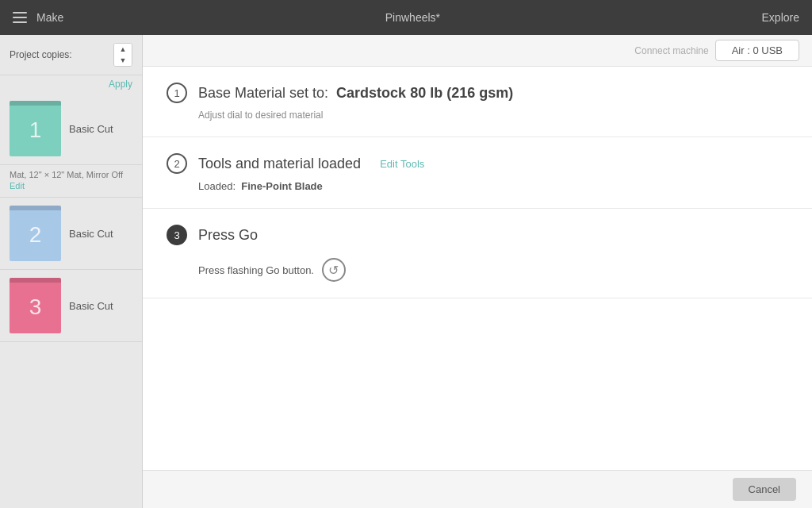  What do you see at coordinates (91, 306) in the screenshot?
I see `mat-label-3: Basic Cut` at bounding box center [91, 306].